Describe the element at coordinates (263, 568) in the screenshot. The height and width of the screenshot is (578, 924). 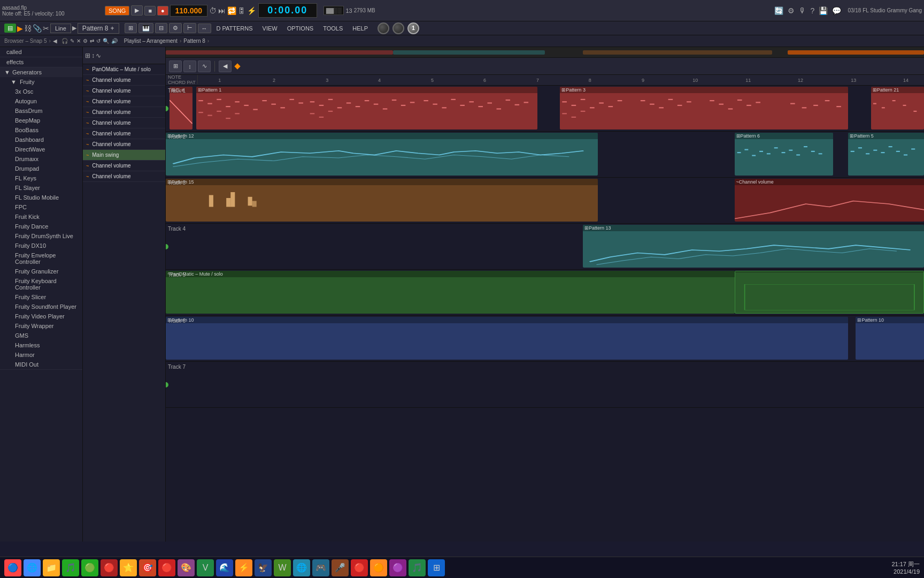
I see `taskbar-icon-bird: 🦅` at that location.